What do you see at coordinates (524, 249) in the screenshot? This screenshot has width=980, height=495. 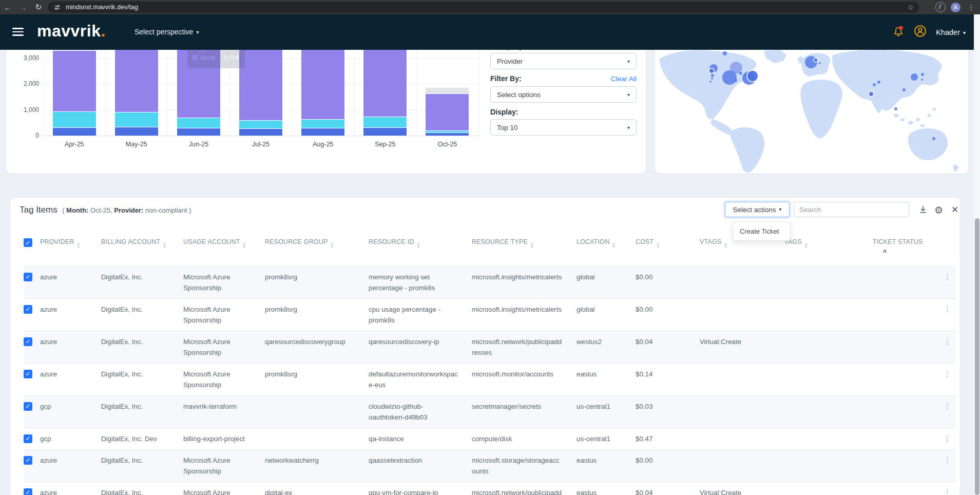 I see `column-header-resource_type: RESOURCE TYPE▲▼` at bounding box center [524, 249].